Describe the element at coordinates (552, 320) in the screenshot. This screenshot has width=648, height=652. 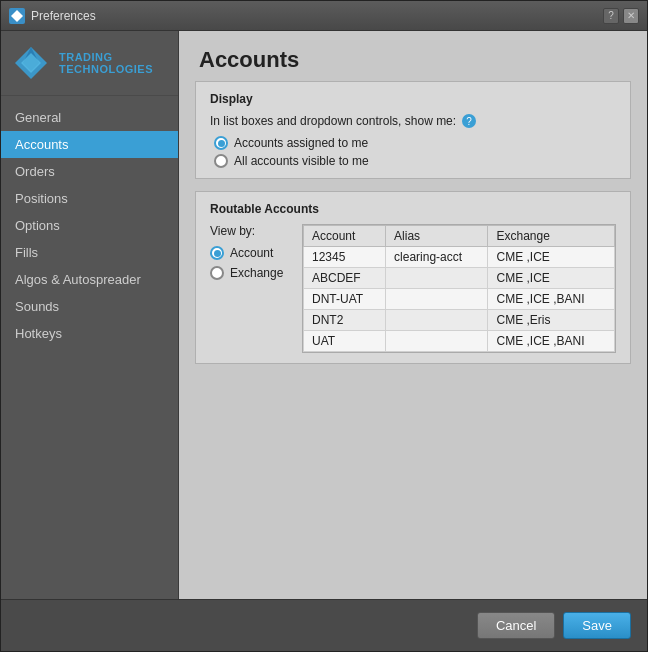
I see `cell-exchange: CME ,Eris` at that location.